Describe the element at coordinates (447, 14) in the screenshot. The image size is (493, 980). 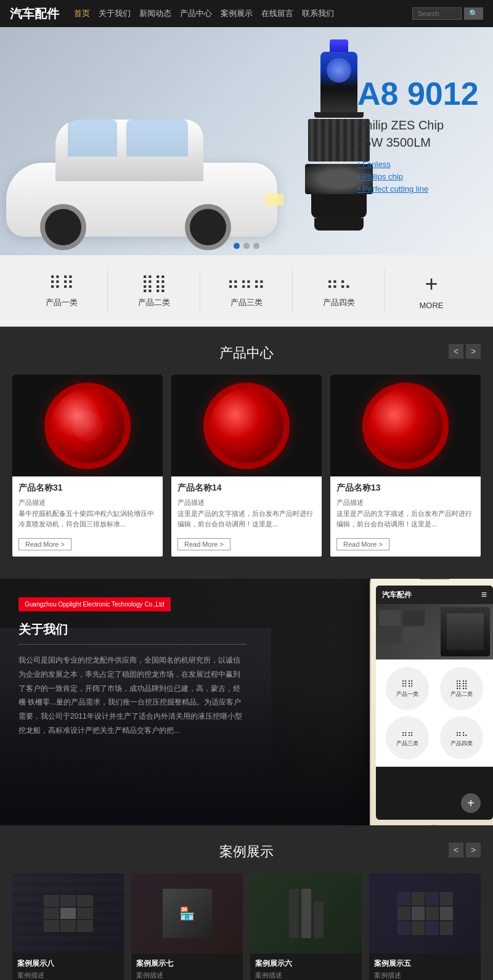
I see `search-box: 🔍` at that location.